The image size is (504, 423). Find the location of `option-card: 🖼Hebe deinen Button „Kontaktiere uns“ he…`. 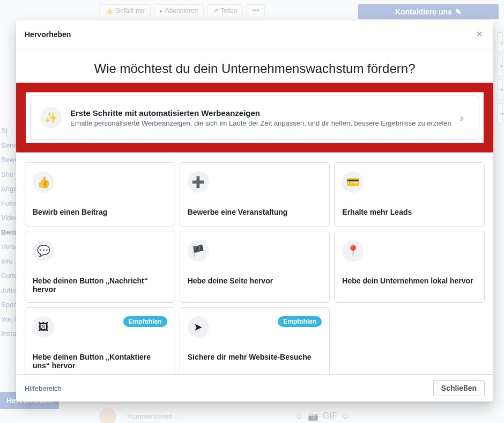

option-card: 🖼Hebe deinen Button „Kontaktiere uns“ he… is located at coordinates (100, 340).